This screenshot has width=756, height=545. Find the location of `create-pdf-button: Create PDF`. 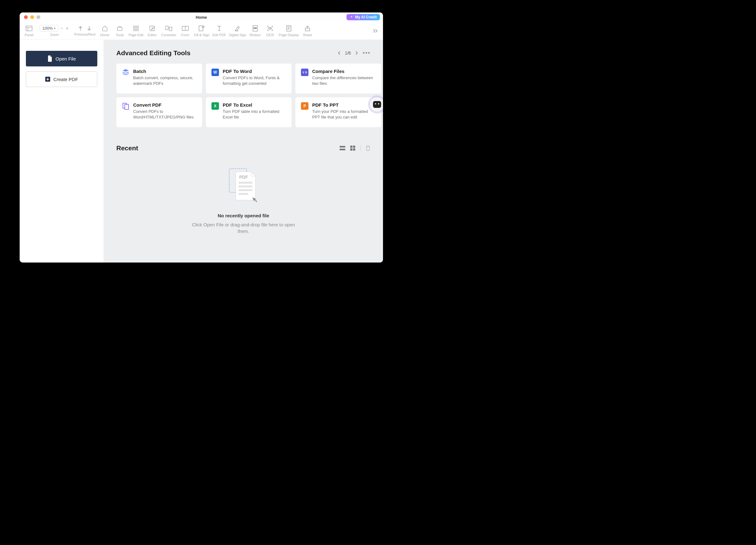

create-pdf-button: Create PDF is located at coordinates (62, 79).